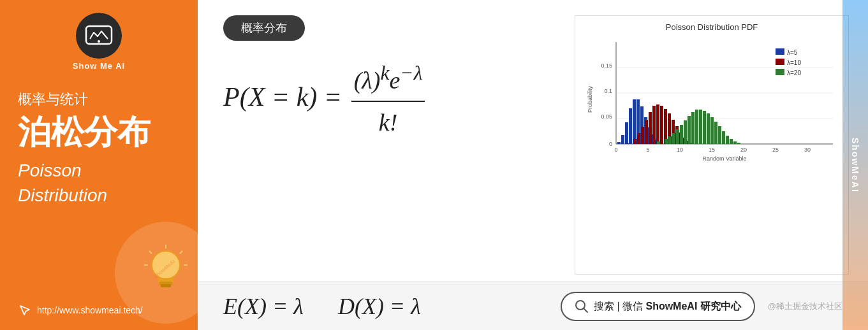  I want to click on italic-title-label: Poisson Distribution, so click(99, 183).